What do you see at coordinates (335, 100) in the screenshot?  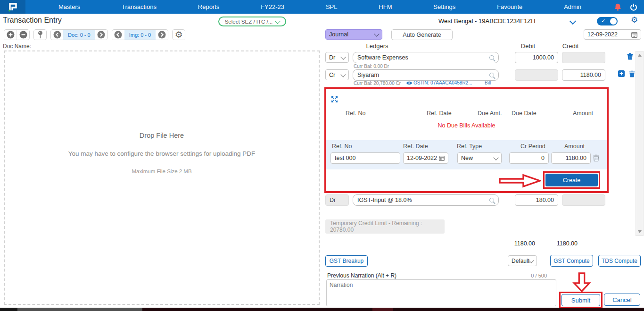 I see `expand-panel-button` at bounding box center [335, 100].